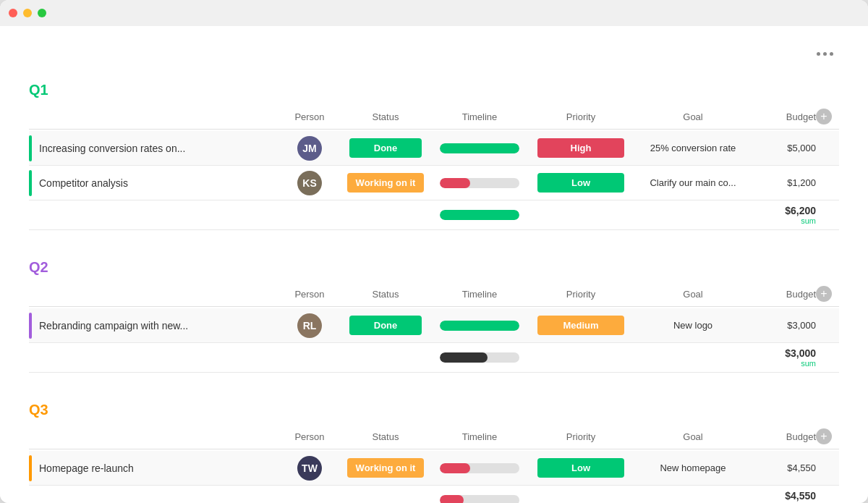  Describe the element at coordinates (783, 496) in the screenshot. I see `sum-amount: $4,550` at that location.